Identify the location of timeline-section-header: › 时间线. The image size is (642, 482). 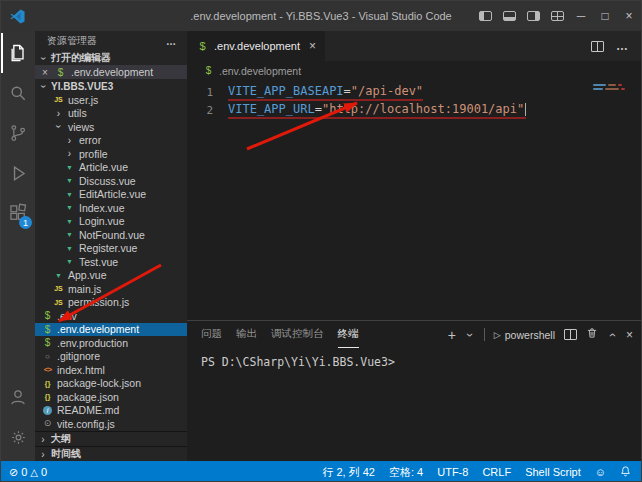
(111, 454).